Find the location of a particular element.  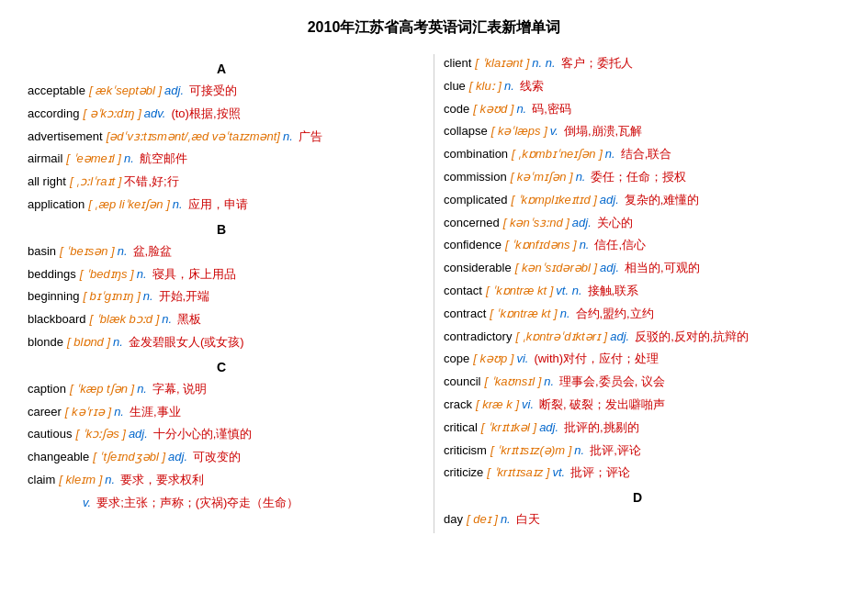

list-item: concerned [ kənˈsɜːnd ] adj. 关心的 is located at coordinates (637, 224).